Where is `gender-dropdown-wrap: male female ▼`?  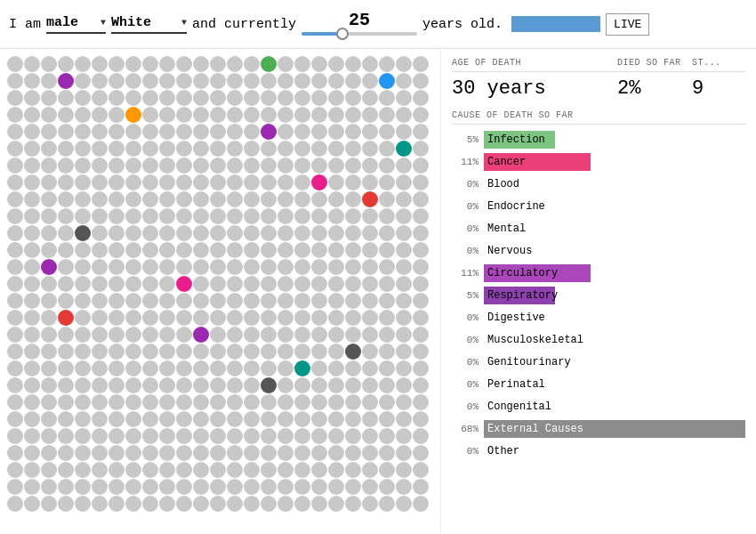 gender-dropdown-wrap: male female ▼ is located at coordinates (76, 25).